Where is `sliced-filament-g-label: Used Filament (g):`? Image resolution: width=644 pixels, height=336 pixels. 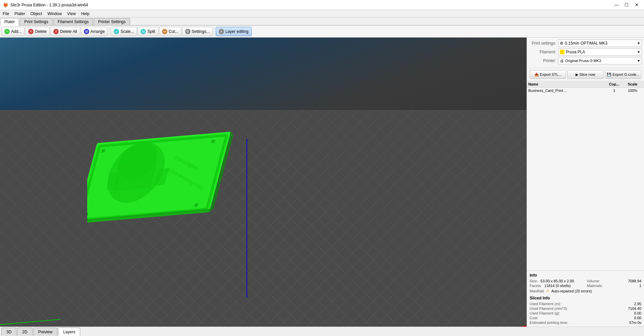 sliced-filament-g-label: Used Filament (g): is located at coordinates (545, 313).